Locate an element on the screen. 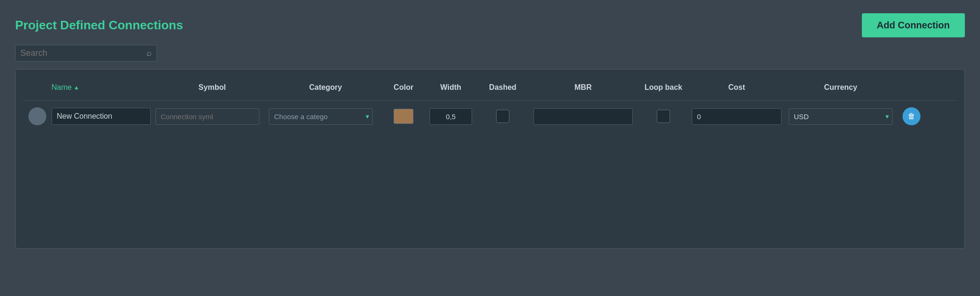  col-header-currency: Currency is located at coordinates (841, 87).